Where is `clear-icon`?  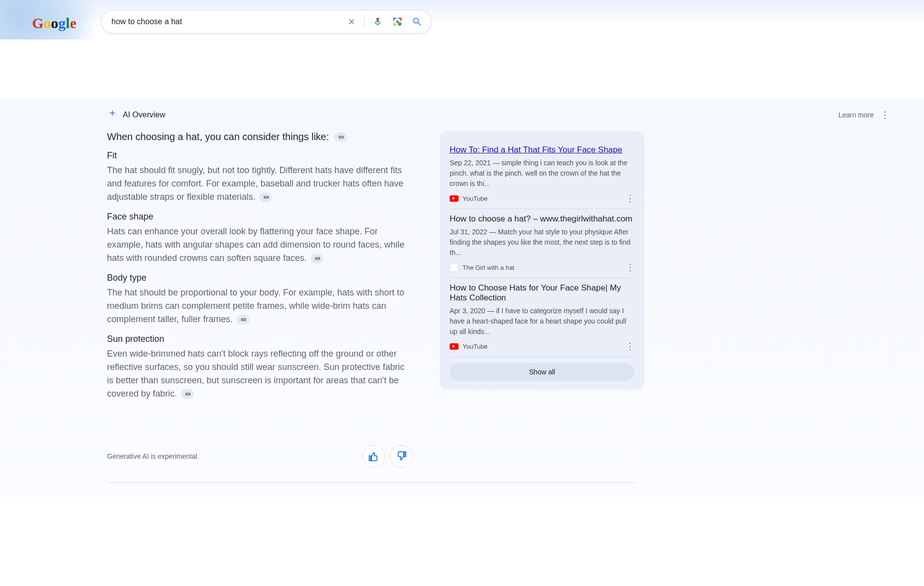 clear-icon is located at coordinates (352, 22).